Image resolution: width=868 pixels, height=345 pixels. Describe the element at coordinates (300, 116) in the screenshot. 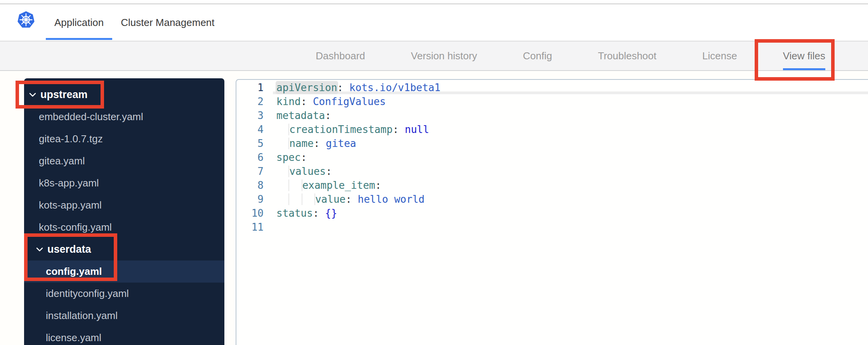

I see `code-token: metadata` at that location.